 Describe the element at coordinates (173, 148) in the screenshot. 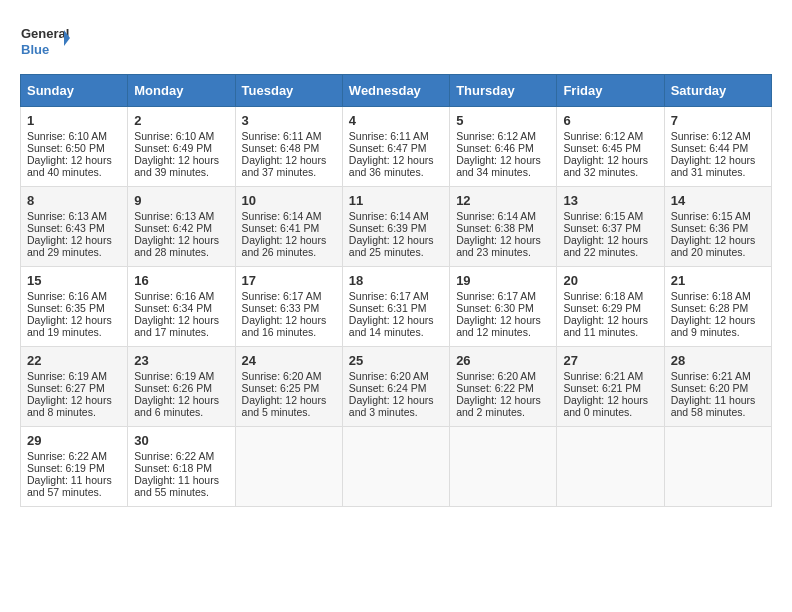

I see `sunset-label: Sunset: 6:49 PM` at that location.